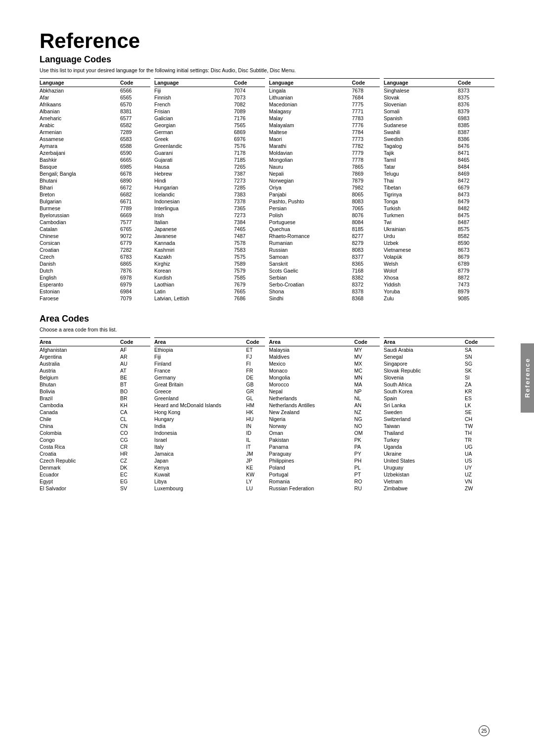 The width and height of the screenshot is (534, 756). What do you see at coordinates (249, 291) in the screenshot?
I see `language-code: 7665` at bounding box center [249, 291].